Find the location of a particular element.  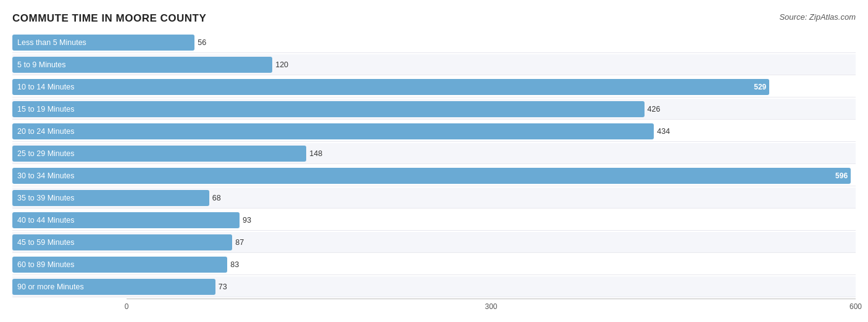

bar-label: Less than 5 Minutes is located at coordinates (69, 43).